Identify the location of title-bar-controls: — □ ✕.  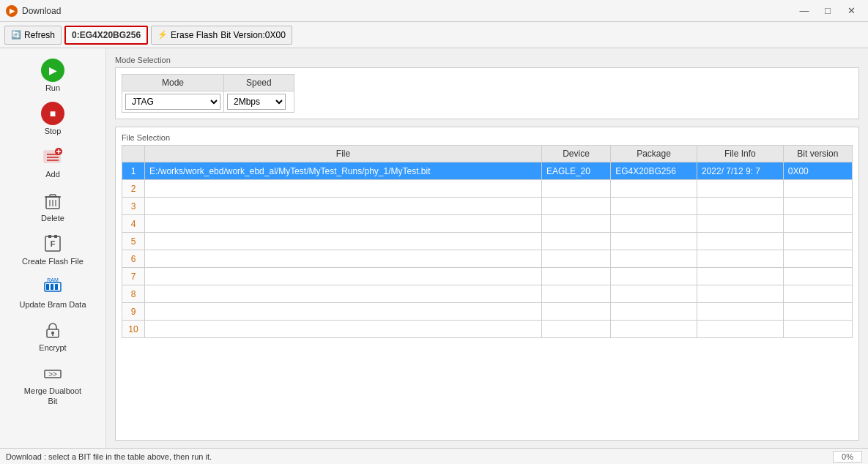
(828, 11).